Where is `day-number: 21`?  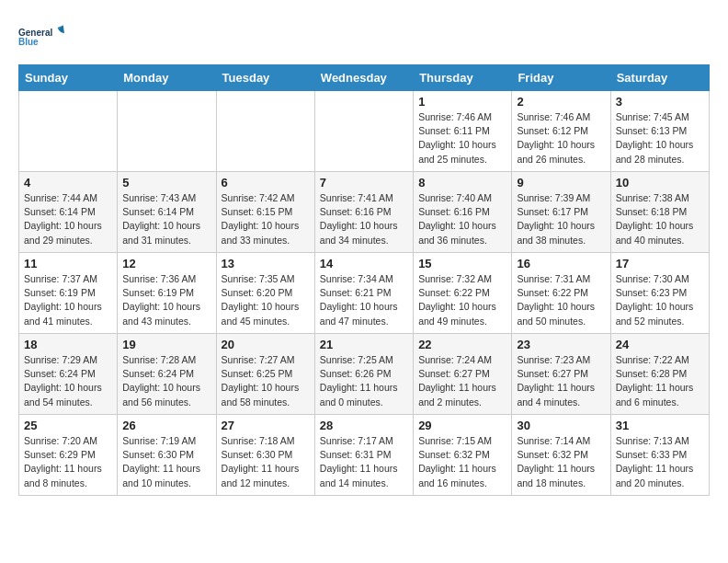
day-number: 21 is located at coordinates (364, 344).